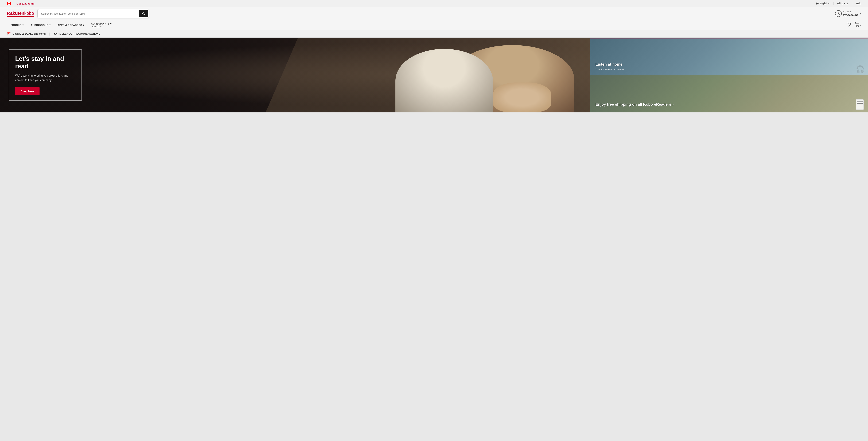 This screenshot has width=868, height=441. Describe the element at coordinates (29, 34) in the screenshot. I see `daily-deals-link: Get DAILY DEALS and more!` at that location.